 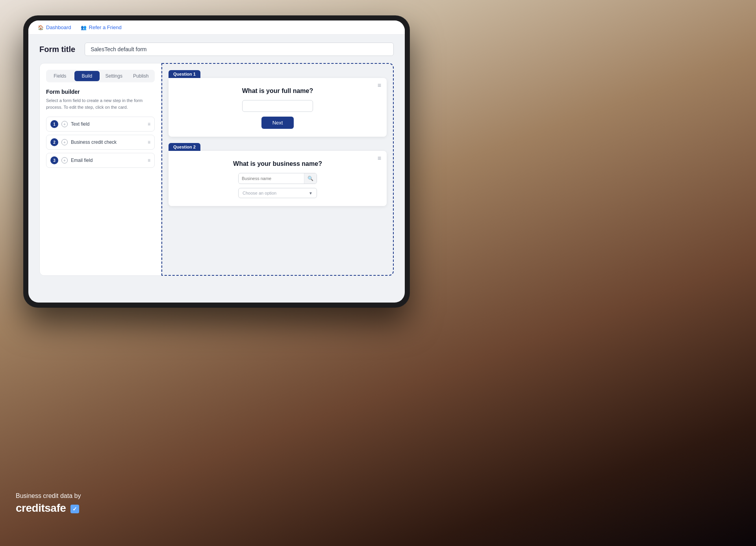 What do you see at coordinates (184, 74) in the screenshot?
I see `question-1-badge: Question 1` at bounding box center [184, 74].